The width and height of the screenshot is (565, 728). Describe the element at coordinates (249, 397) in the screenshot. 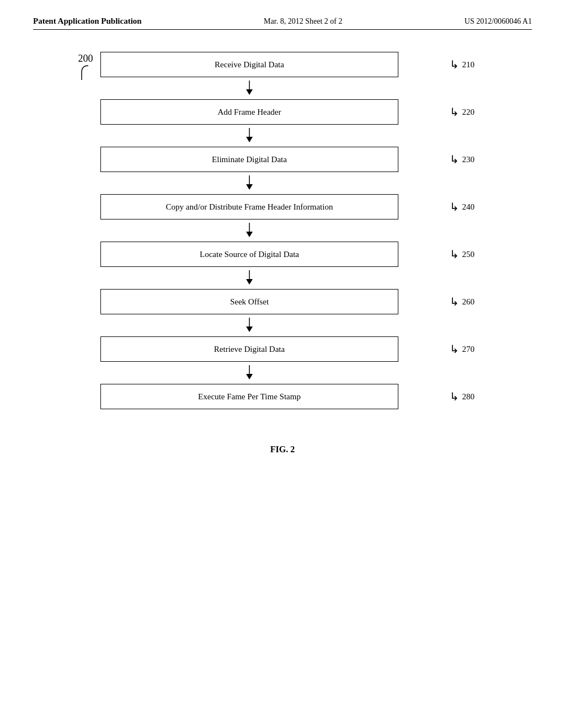

I see `flow-box-280: Execute Fame Per Time Stamp` at that location.